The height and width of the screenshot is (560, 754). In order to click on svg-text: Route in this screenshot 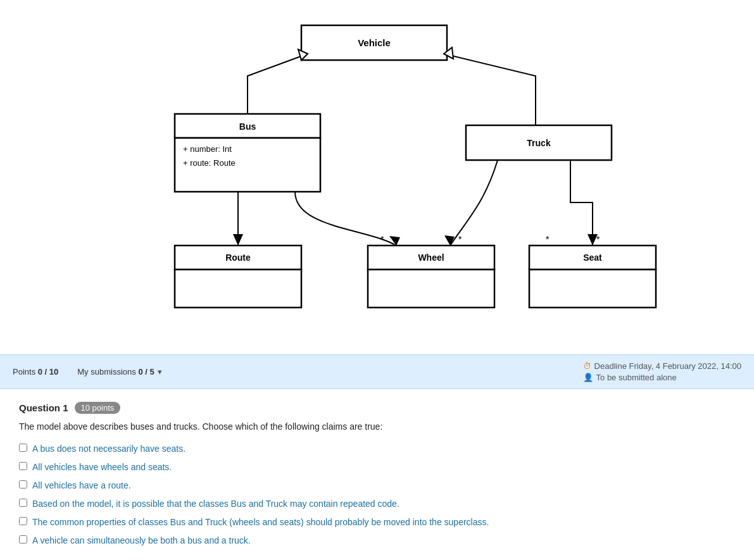, I will do `click(238, 258)`.